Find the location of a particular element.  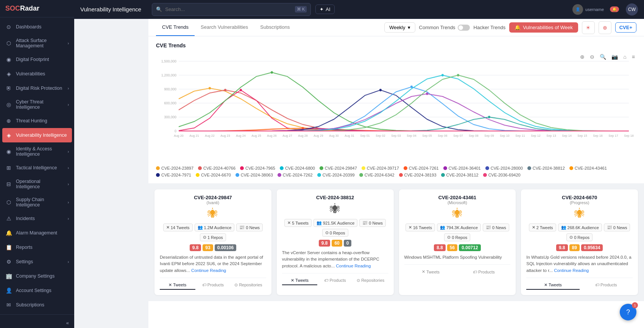

sidebar-item-attack-surface: ⬡ Attack Surface Management › is located at coordinates (37, 43).